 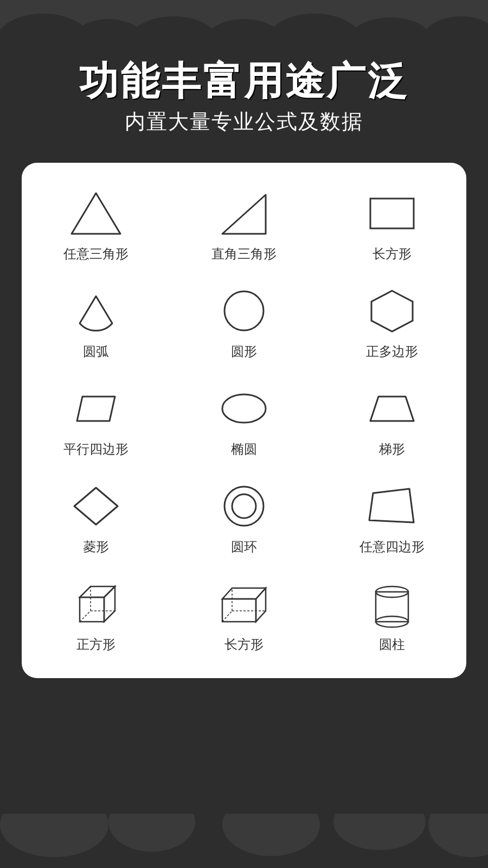 I want to click on shape-item-quad: 任意四边形, so click(x=393, y=515).